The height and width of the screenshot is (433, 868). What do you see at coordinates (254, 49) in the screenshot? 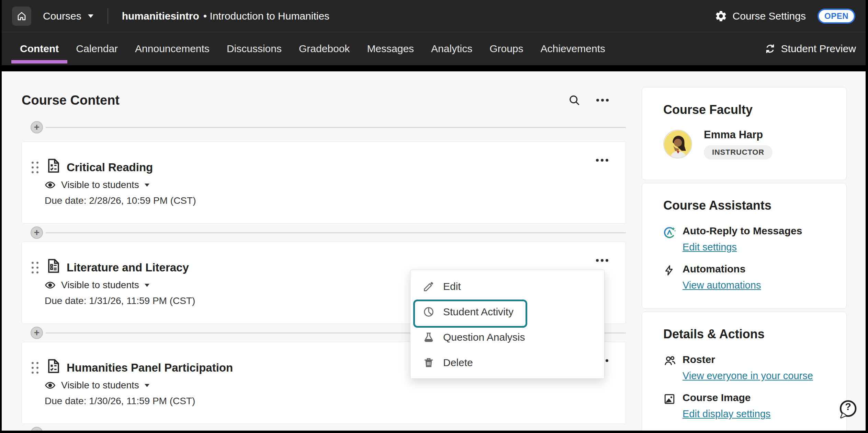
I see `tab-discussions: Discussions` at bounding box center [254, 49].